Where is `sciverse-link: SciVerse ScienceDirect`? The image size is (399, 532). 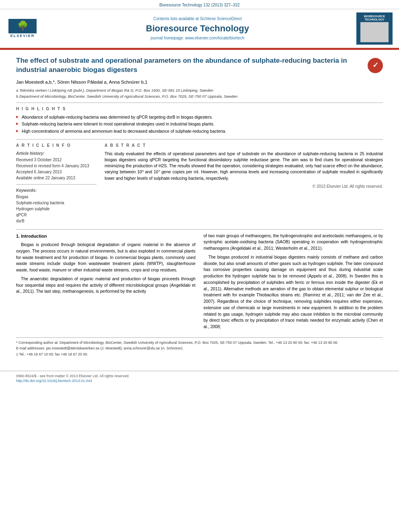
sciverse-link: SciVerse ScienceDirect is located at coordinates (221, 18).